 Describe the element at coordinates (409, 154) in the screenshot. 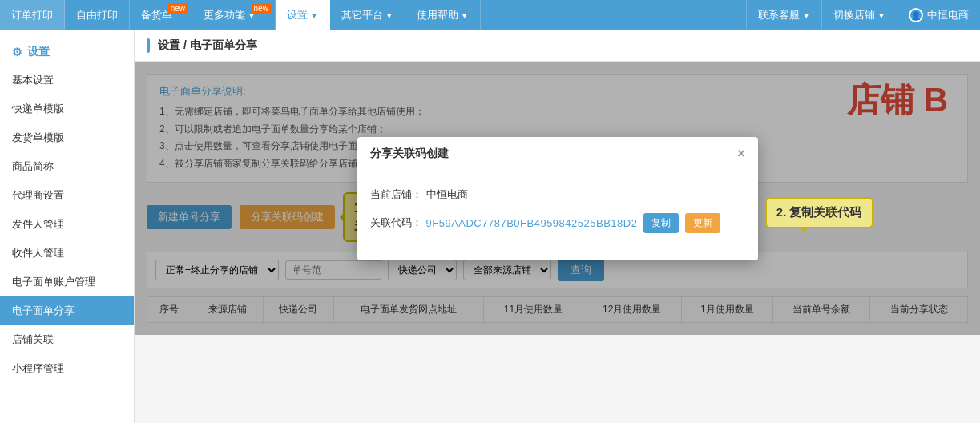

I see `modal-title: 分享关联码创建` at that location.